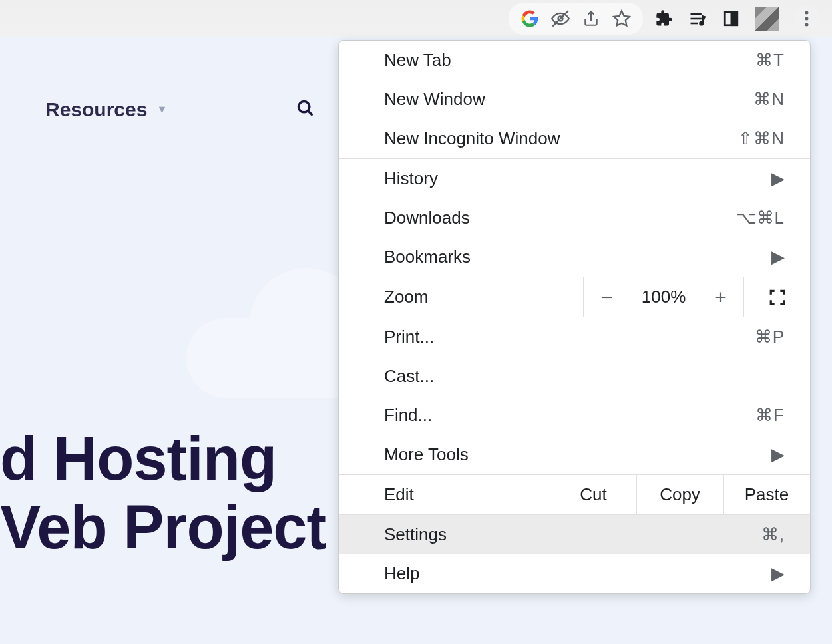 The height and width of the screenshot is (644, 832). I want to click on edit-cut-button: Cut, so click(594, 495).